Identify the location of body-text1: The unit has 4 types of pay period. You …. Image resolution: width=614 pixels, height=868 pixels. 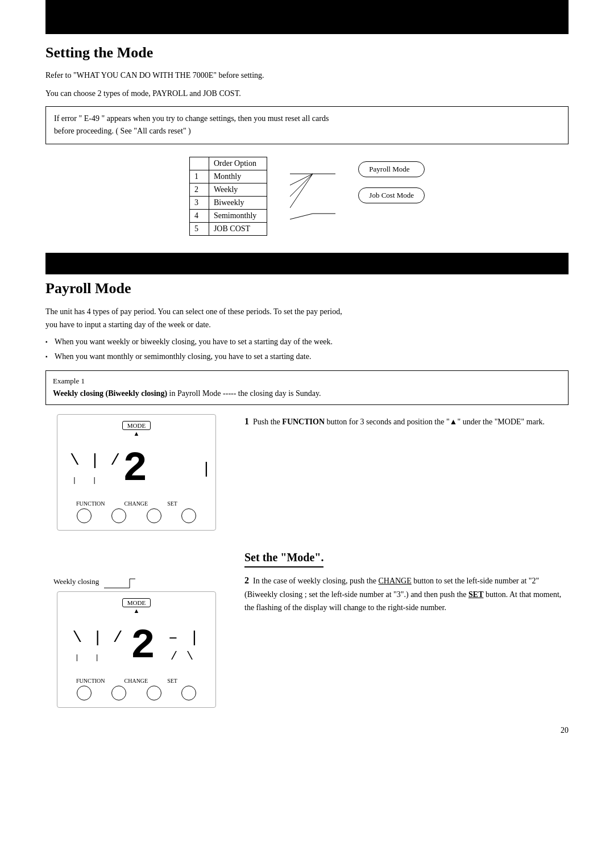
(307, 319).